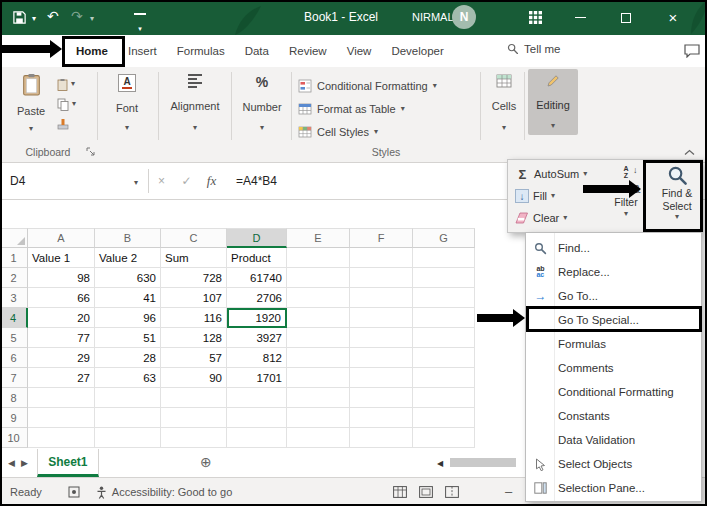  I want to click on menu-item-data-validation: Data Validation, so click(614, 440).